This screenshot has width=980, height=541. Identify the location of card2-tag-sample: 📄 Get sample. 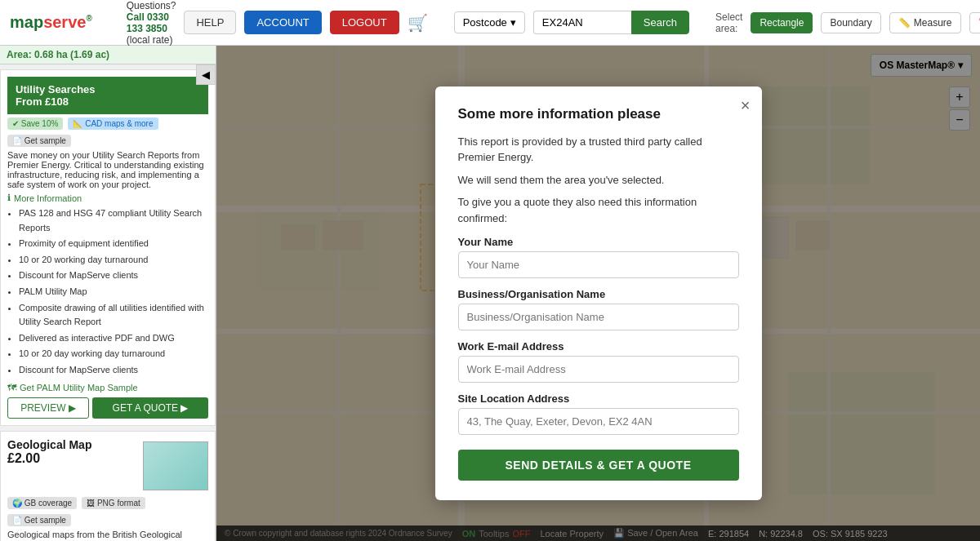
(39, 521).